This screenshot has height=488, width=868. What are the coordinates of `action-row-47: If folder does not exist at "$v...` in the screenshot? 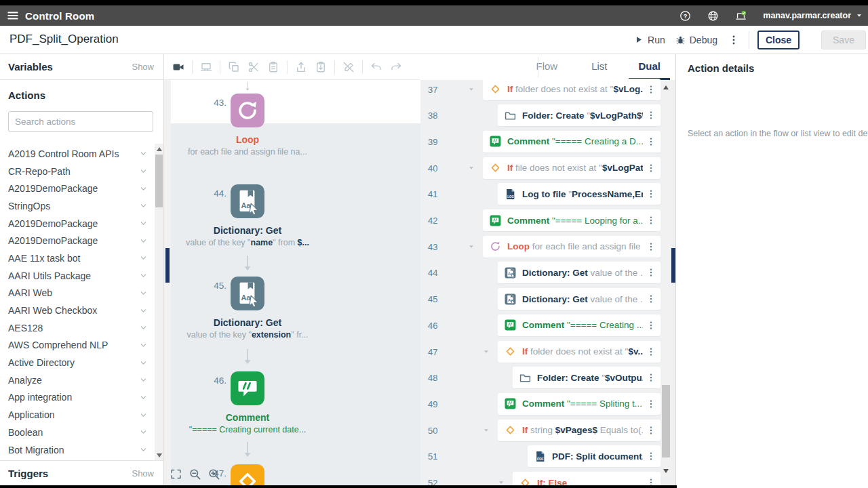 It's located at (579, 352).